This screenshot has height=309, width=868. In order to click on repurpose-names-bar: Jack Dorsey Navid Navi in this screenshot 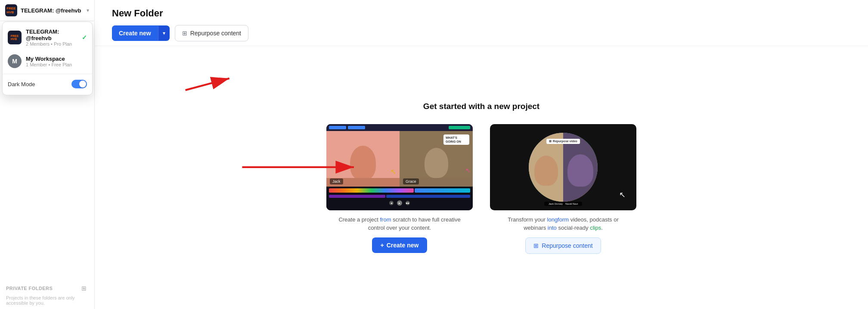, I will do `click(563, 204)`.